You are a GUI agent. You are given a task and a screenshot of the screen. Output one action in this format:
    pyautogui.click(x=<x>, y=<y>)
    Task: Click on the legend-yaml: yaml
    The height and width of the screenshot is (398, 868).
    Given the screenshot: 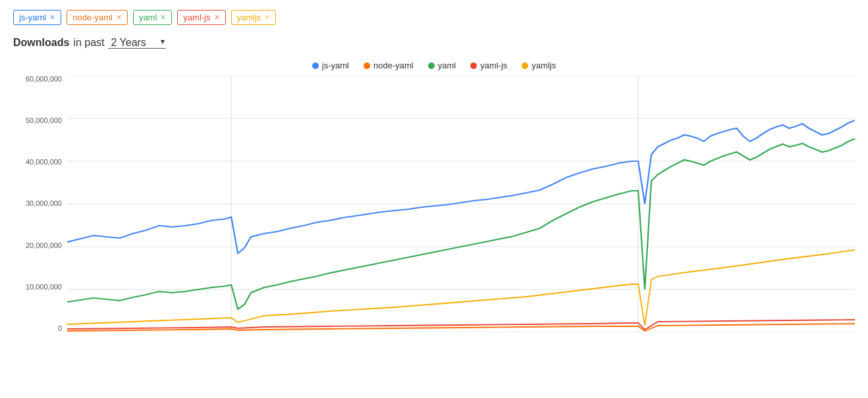 What is the action you would take?
    pyautogui.click(x=442, y=66)
    